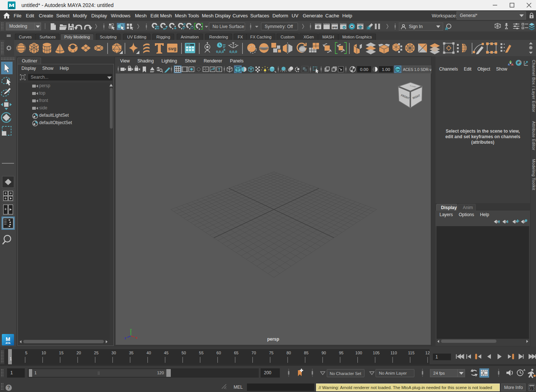  I want to click on svg-text: IPR, so click(335, 27).